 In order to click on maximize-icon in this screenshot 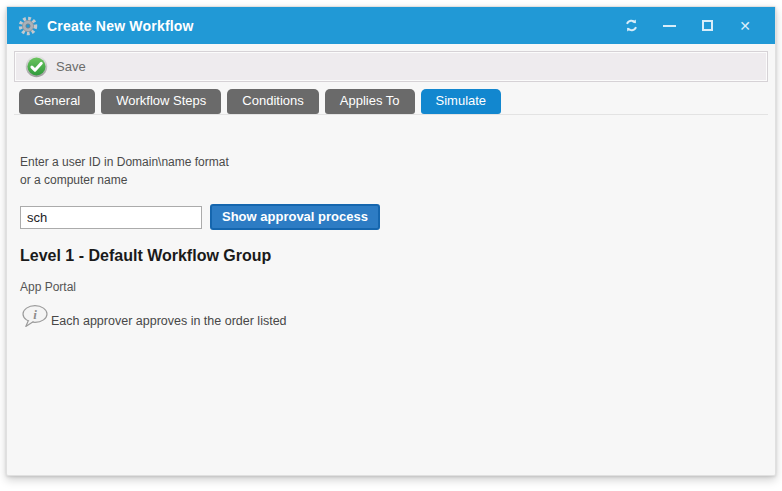, I will do `click(708, 26)`.